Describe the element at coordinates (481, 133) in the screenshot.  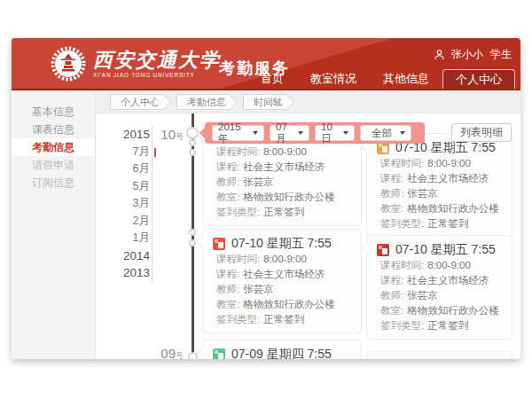
I see `list-detail-button: 列表明细` at that location.